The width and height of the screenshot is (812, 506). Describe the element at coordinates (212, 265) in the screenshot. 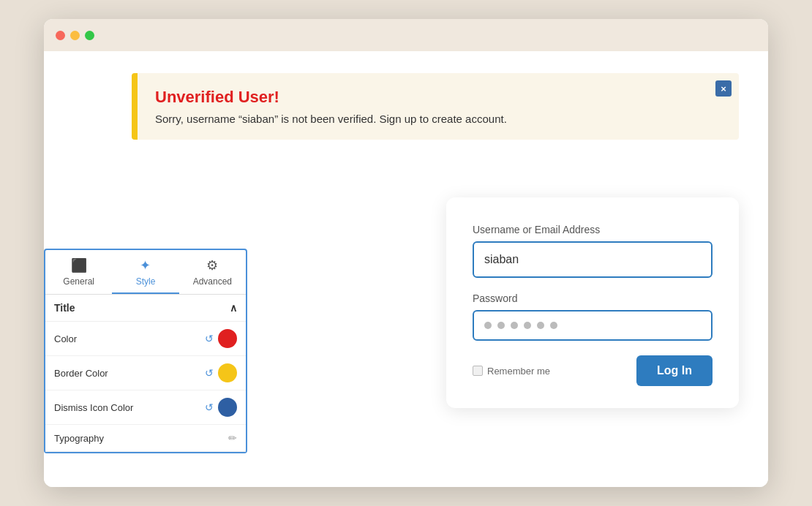

I see `advanced-icon: ⚙` at that location.